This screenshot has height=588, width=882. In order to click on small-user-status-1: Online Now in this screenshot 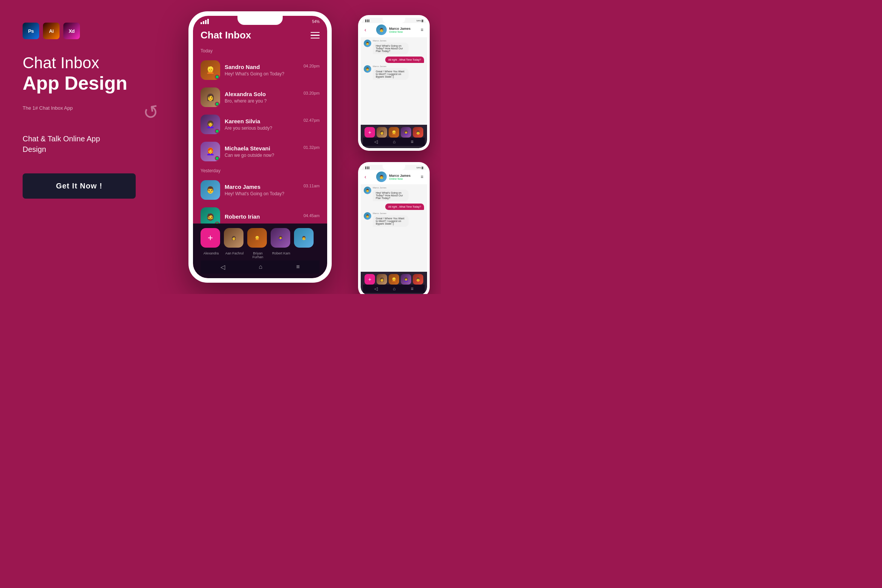, I will do `click(400, 32)`.